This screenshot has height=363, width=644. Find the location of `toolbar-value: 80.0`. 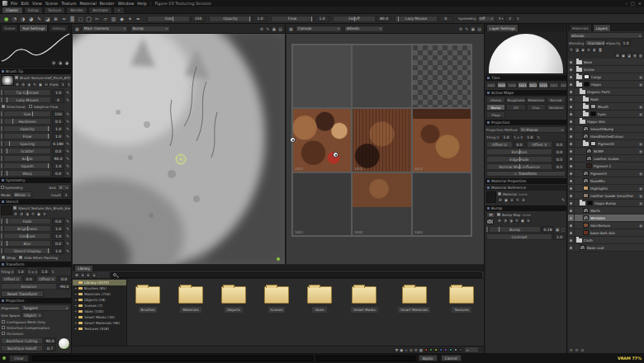

toolbar-value: 80.0 is located at coordinates (384, 19).